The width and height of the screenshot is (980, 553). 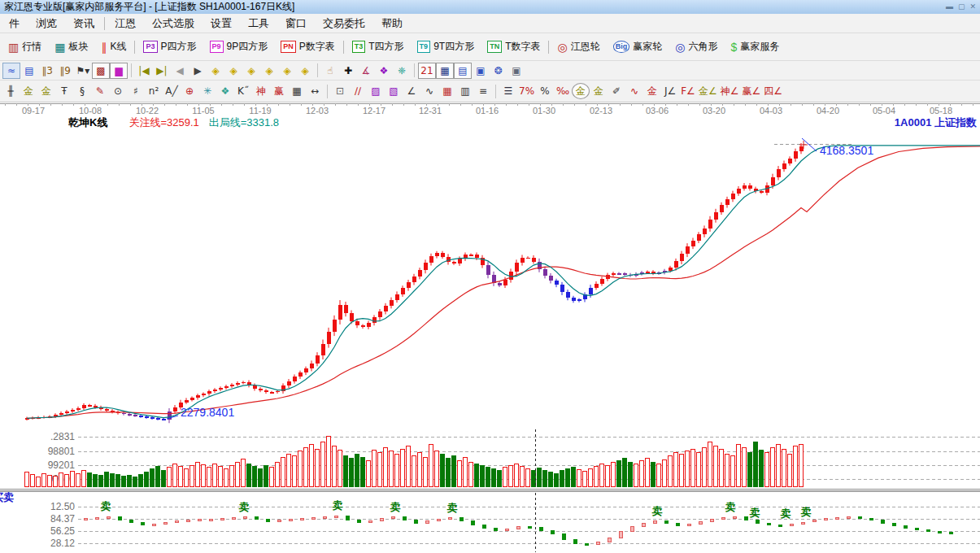 What do you see at coordinates (307, 47) in the screenshot?
I see `toolbar-p-number-table-button: PNP数字表` at bounding box center [307, 47].